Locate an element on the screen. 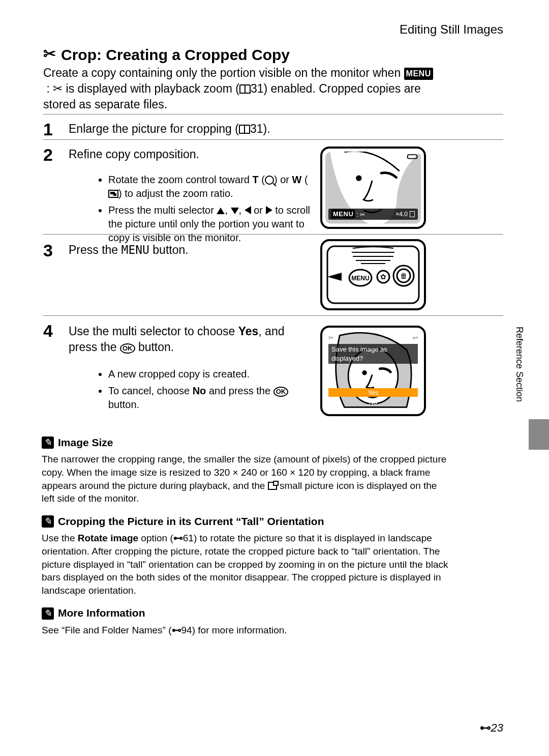 The image size is (549, 756). left-arrow-icon is located at coordinates (248, 210).